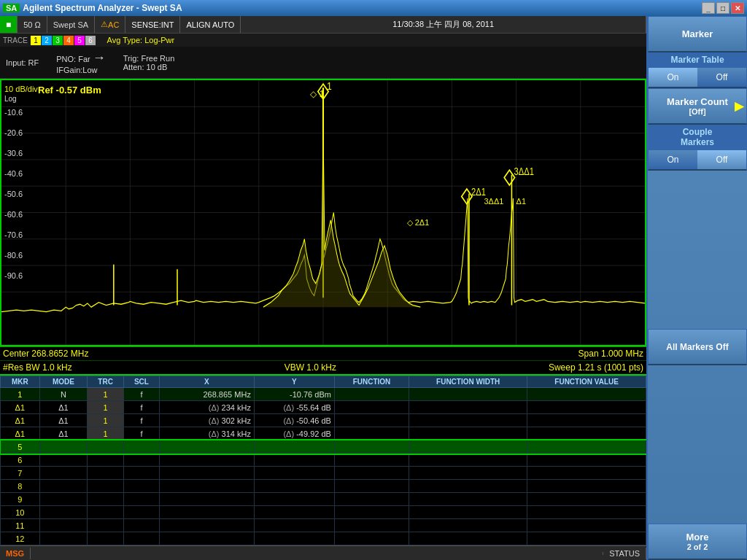 Image resolution: width=747 pixels, height=560 pixels. I want to click on marker-table-label: Marker Table, so click(697, 60).